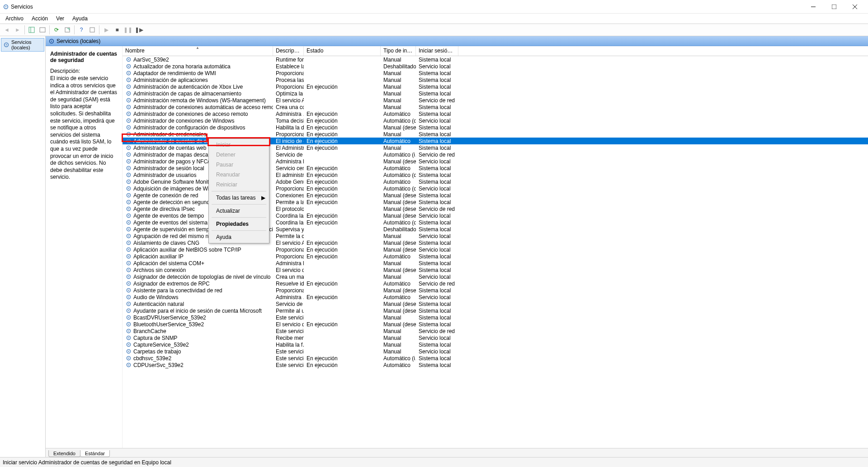 This screenshot has height=467, width=868. What do you see at coordinates (156, 338) in the screenshot?
I see `service-name: Captura de SNMP` at bounding box center [156, 338].